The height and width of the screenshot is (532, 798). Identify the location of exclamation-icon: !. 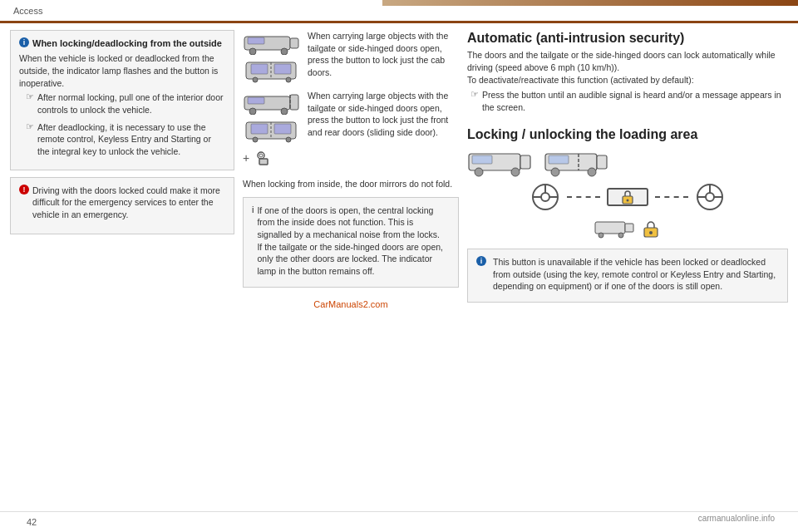
(24, 190).